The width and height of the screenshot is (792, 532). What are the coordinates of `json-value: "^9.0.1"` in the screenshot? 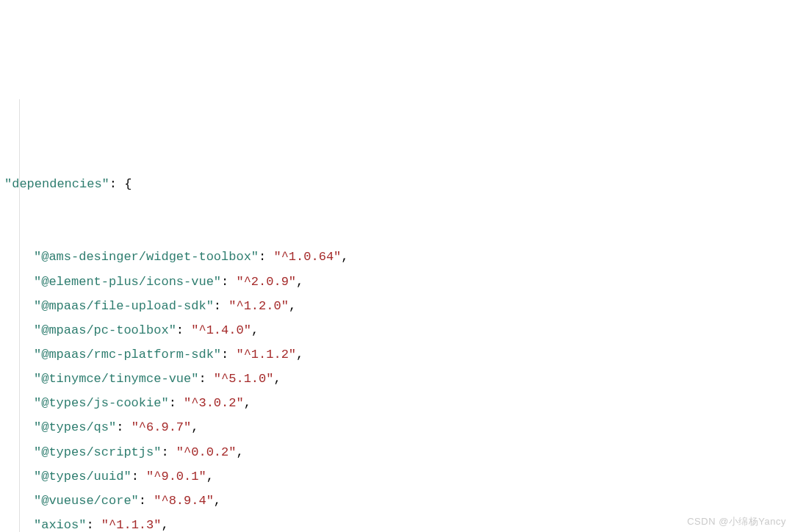 It's located at (176, 476).